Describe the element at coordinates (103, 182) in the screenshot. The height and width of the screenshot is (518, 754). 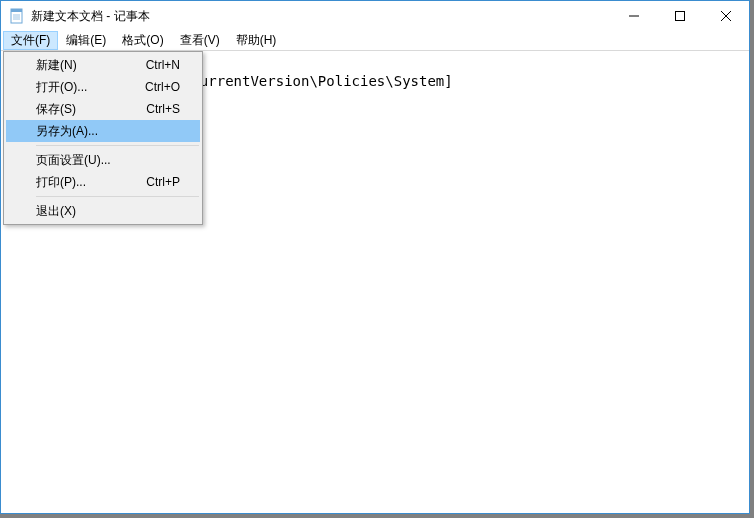
I see `menu-item-print: 打印(P)... Ctrl+P` at that location.